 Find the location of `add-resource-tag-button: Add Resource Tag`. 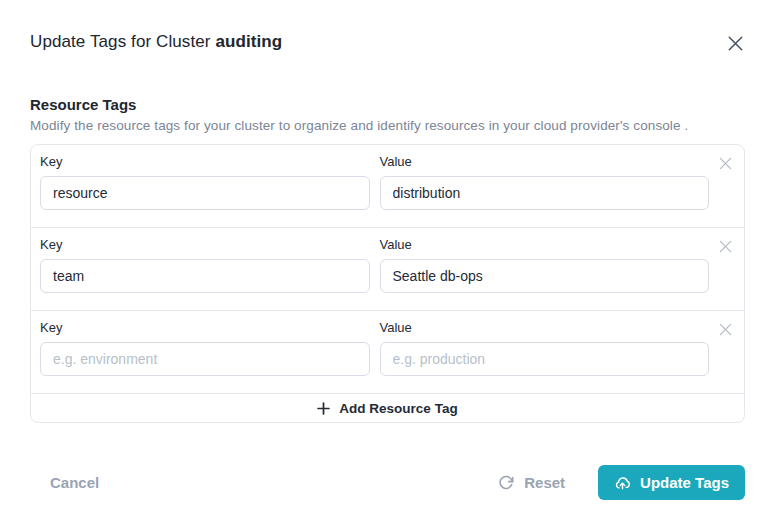

add-resource-tag-button: Add Resource Tag is located at coordinates (388, 408).